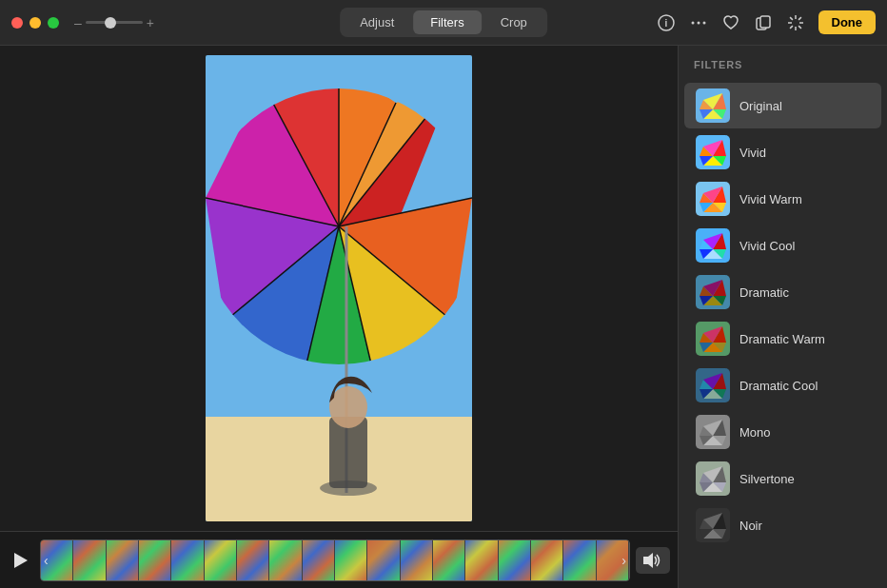  What do you see at coordinates (782, 245) in the screenshot?
I see `filter-item-vivid-cool: Vivid Cool` at bounding box center [782, 245].